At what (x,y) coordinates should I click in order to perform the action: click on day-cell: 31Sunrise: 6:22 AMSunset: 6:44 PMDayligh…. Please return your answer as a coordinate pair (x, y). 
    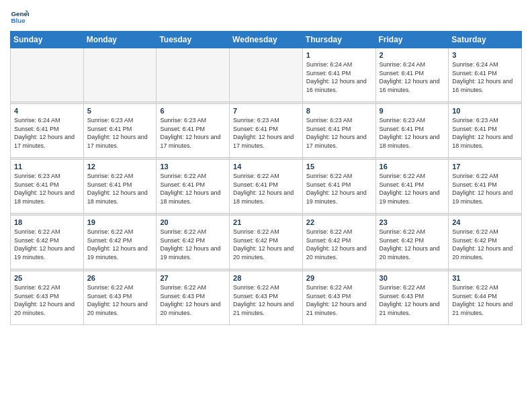
    Looking at the image, I should click on (485, 298).